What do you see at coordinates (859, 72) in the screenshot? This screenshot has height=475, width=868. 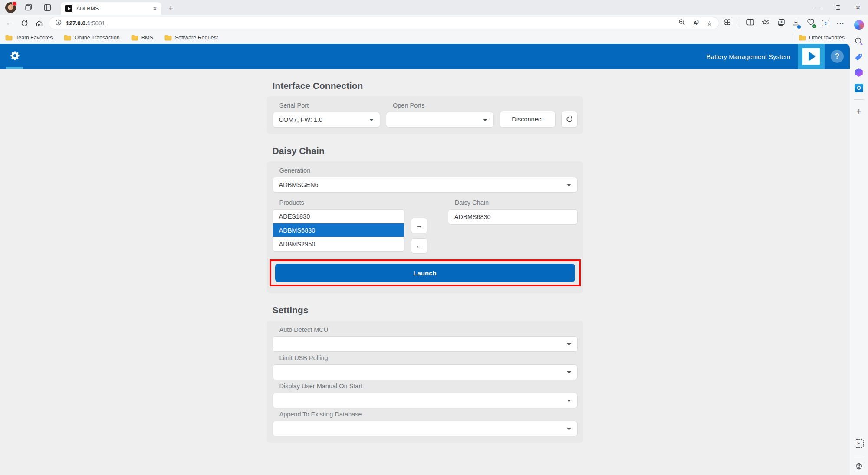 I see `microsoft-365-icon` at bounding box center [859, 72].